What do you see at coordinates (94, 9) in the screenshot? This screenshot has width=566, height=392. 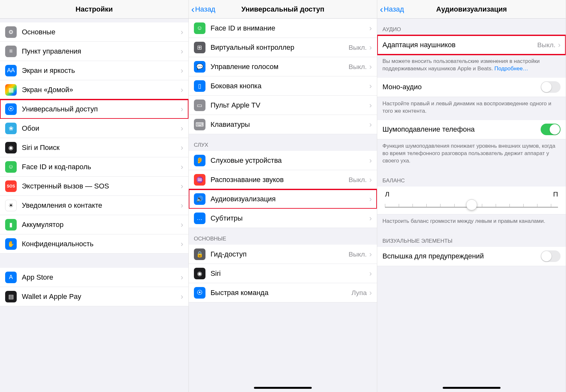 I see `page-title: Настройки` at bounding box center [94, 9].